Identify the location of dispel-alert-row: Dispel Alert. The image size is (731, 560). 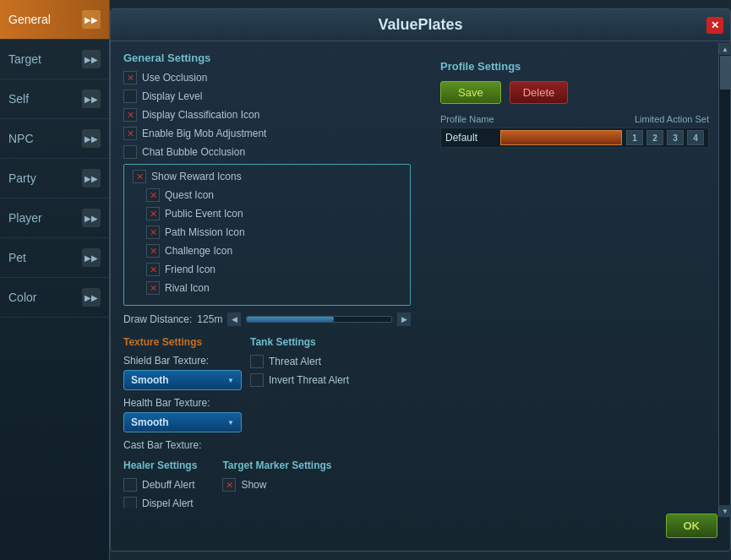
(169, 503).